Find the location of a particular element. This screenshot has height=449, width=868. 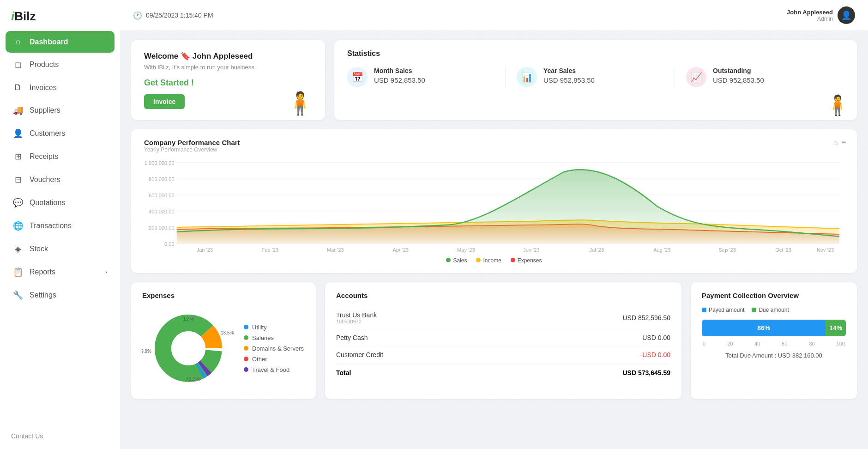

legend-utility-label: Utility is located at coordinates (259, 327).